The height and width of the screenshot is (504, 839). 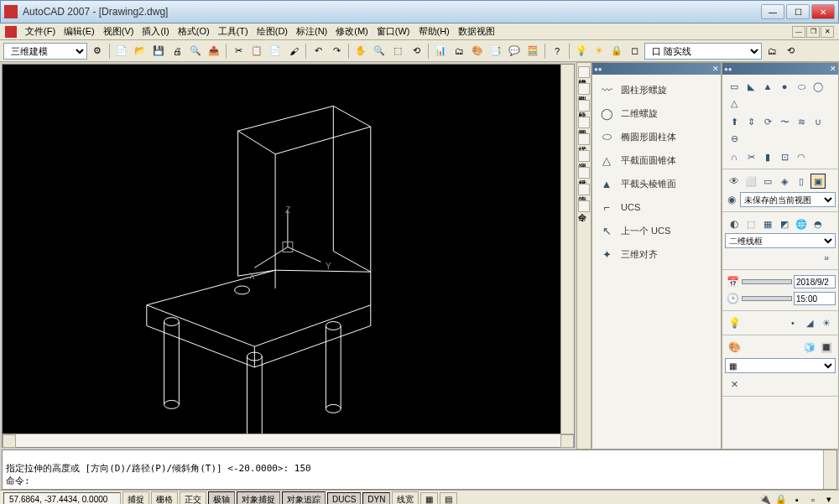 I want to click on redo-icon: ↷, so click(x=336, y=51).